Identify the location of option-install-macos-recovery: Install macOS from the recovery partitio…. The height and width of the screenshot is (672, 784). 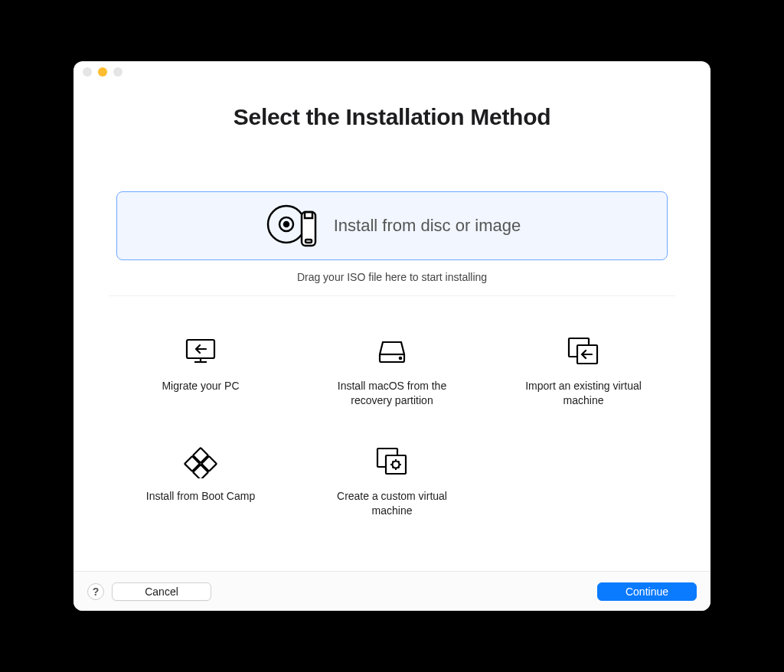
(392, 371).